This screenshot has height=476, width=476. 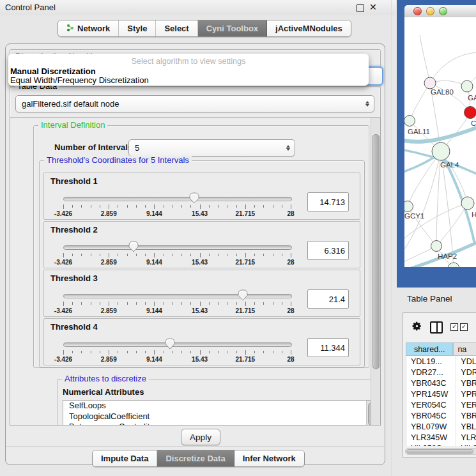 I want to click on cell-shared-name: YDR27..., so click(x=431, y=372).